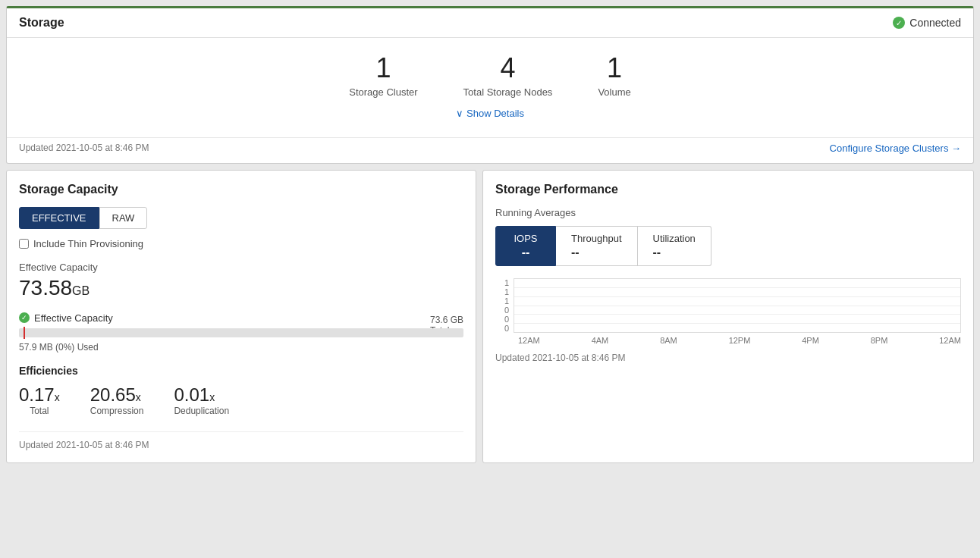 This screenshot has width=980, height=558. Describe the element at coordinates (39, 400) in the screenshot. I see `efficiency-total: 0.17x Total` at that location.